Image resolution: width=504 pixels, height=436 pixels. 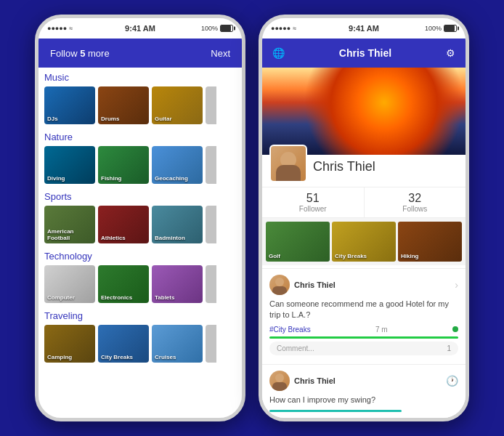 What do you see at coordinates (110, 119) in the screenshot?
I see `category-item-label: Drums` at bounding box center [110, 119].